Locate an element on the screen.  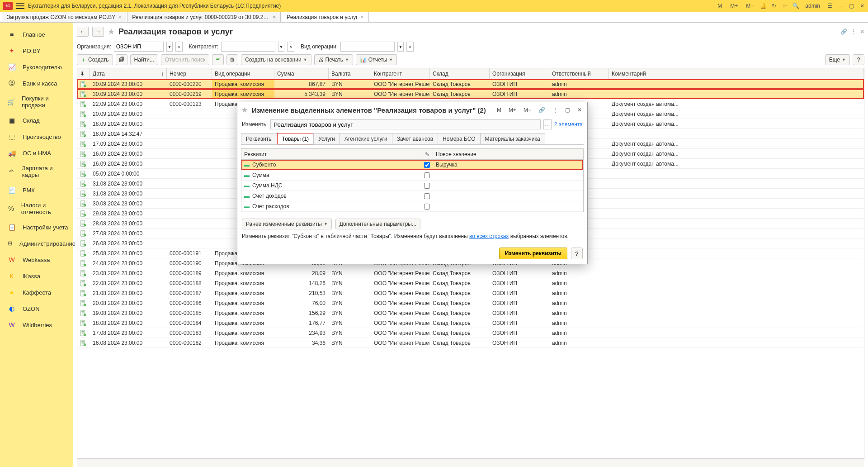
table-row: 17.08.2024 23:00:000000-000183Продажа, к… is located at coordinates (471, 333).